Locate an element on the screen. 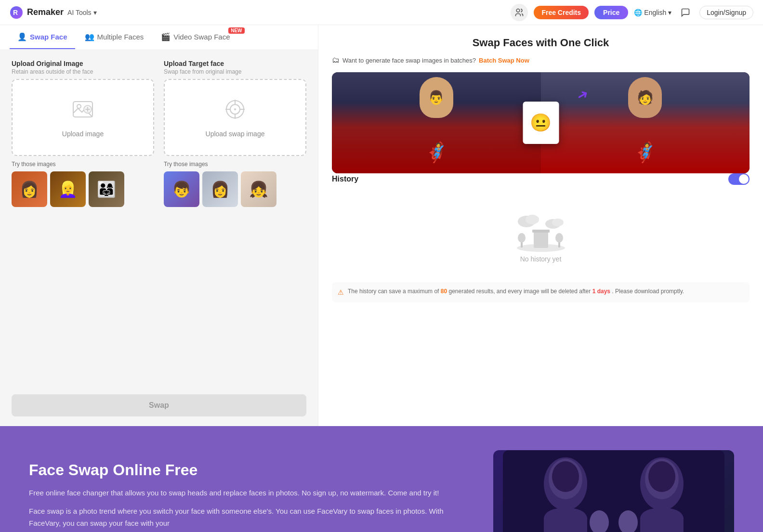  upload-original-col: Upload Original Image Retain areas outsi… is located at coordinates (83, 133).